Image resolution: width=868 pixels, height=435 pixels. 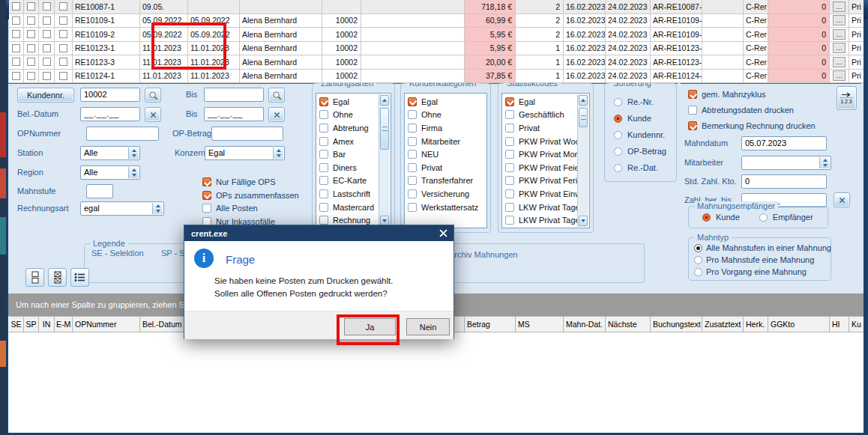 What do you see at coordinates (436, 63) in the screenshot?
I see `table-row: RE10123-3 11.01.2023 11.01.2023 Alena Be…` at bounding box center [436, 63].